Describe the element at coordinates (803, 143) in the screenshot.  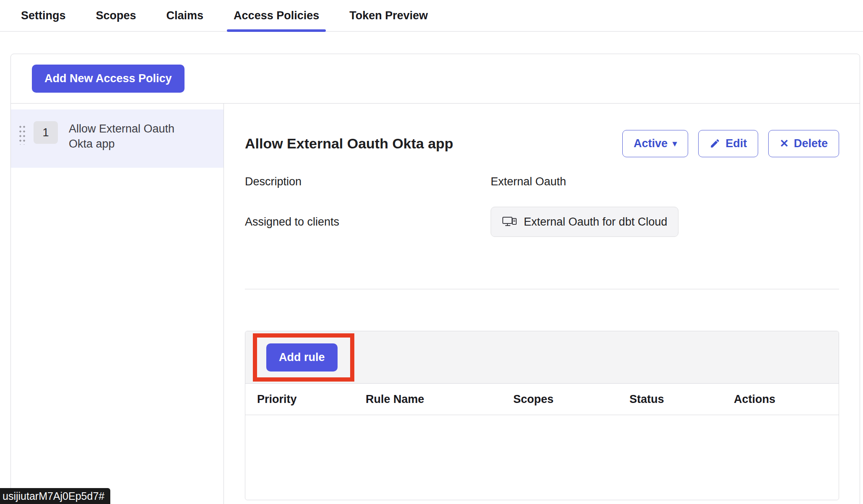
I see `delete-button: ✕ Delete` at that location.